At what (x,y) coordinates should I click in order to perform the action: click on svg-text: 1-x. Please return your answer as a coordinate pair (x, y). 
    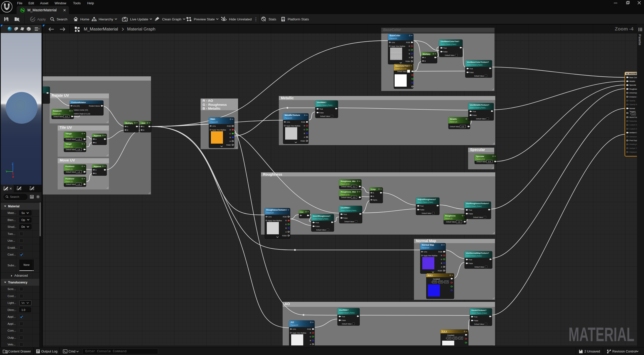
    Looking at the image, I should click on (302, 212).